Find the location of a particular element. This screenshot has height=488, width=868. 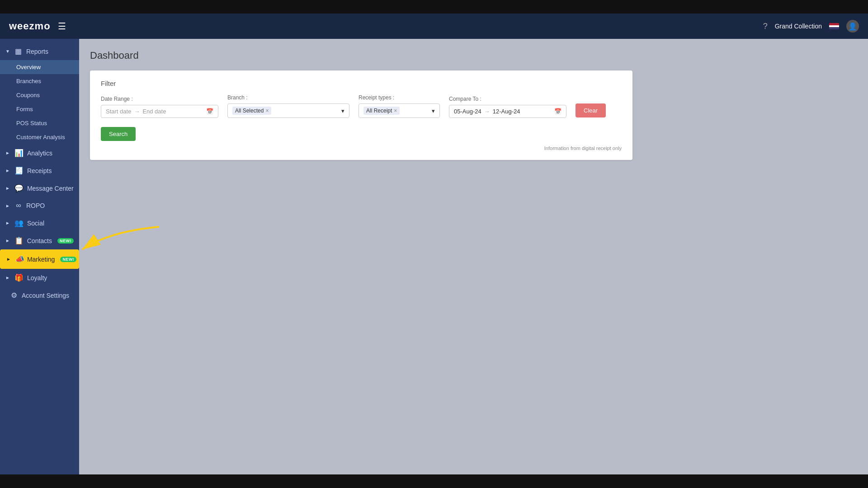

start-date-placeholder: Start date is located at coordinates (118, 111).